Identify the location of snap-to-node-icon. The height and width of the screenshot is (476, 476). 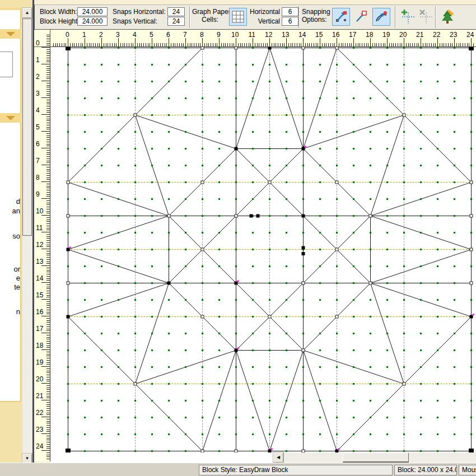
(361, 17).